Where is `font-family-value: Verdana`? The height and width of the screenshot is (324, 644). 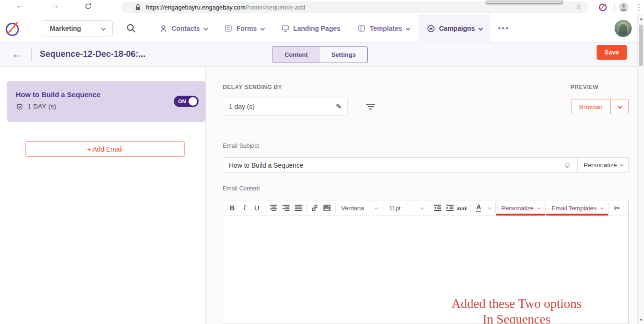 font-family-value: Verdana is located at coordinates (353, 208).